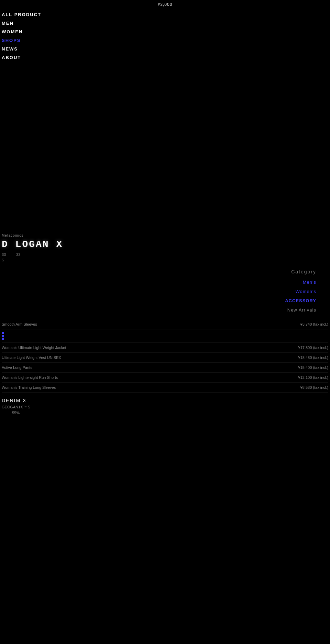 The height and width of the screenshot is (644, 330). I want to click on category-accessory: ACCESSORY, so click(300, 301).